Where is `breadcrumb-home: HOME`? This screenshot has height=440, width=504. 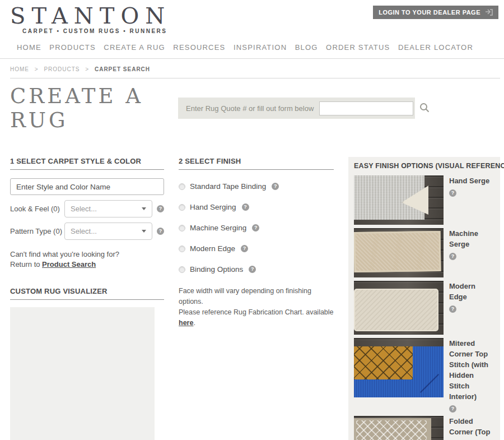
breadcrumb-home: HOME is located at coordinates (20, 70).